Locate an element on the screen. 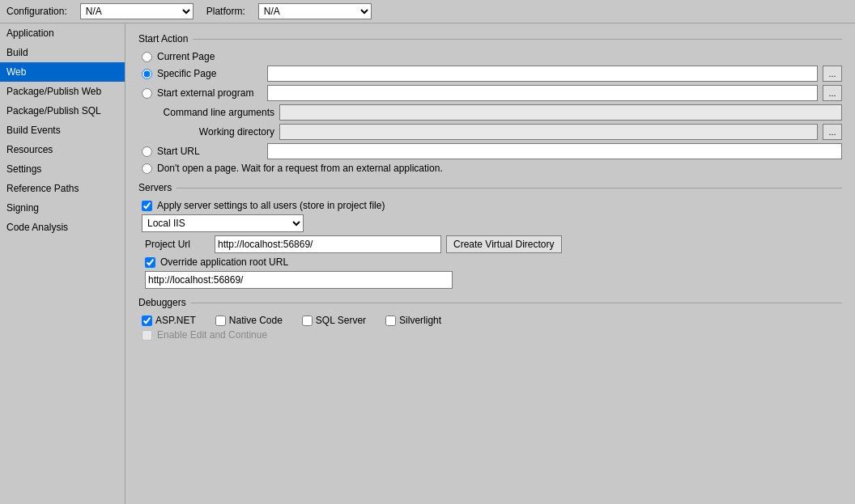 Image resolution: width=855 pixels, height=504 pixels. sidebar-item-reference-paths: Reference Paths is located at coordinates (62, 188).